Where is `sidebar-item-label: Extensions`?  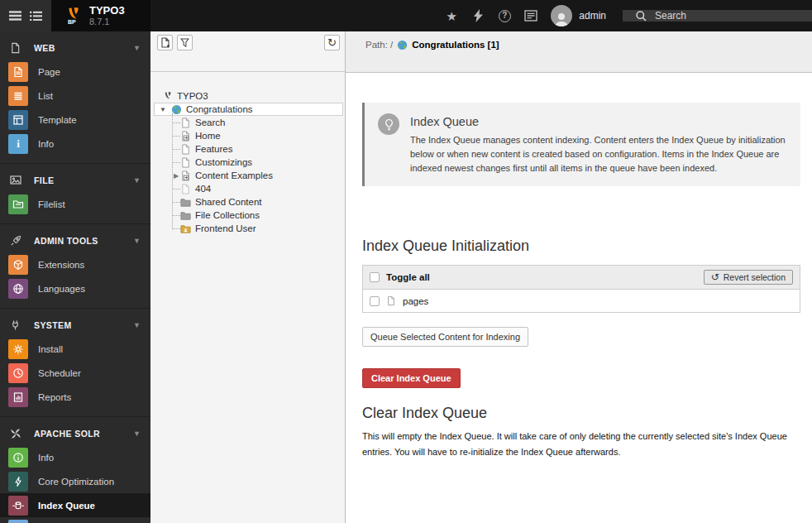 sidebar-item-label: Extensions is located at coordinates (61, 265).